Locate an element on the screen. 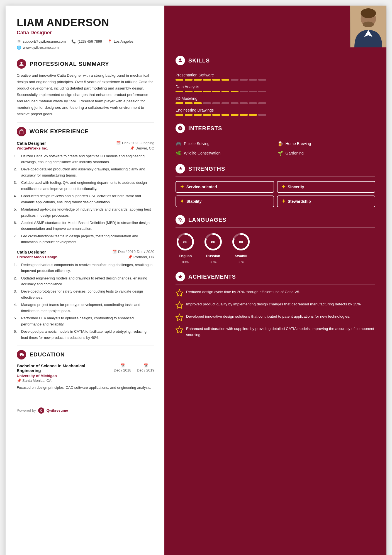 The image size is (392, 555). languages-section: LANGUAGES 80 is located at coordinates (275, 240).